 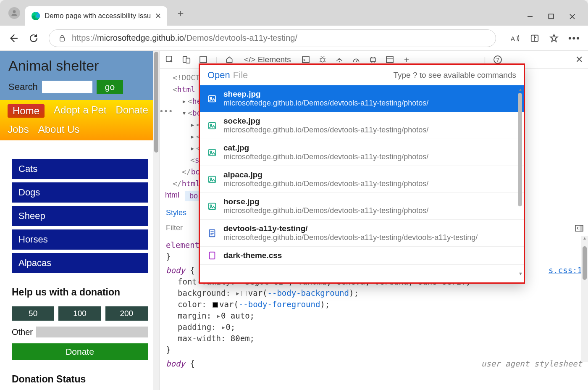 I want to click on tab-close-icon: ✕, so click(x=158, y=16).